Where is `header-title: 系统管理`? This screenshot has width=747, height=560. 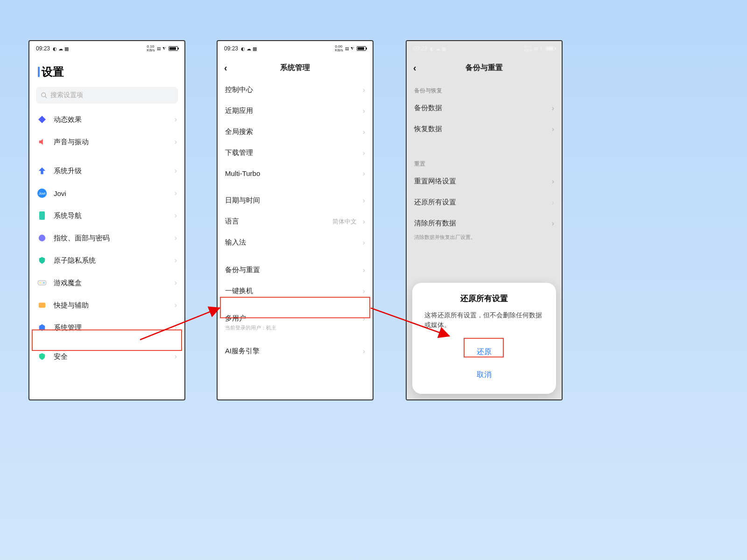
header-title: 系统管理 is located at coordinates (295, 68).